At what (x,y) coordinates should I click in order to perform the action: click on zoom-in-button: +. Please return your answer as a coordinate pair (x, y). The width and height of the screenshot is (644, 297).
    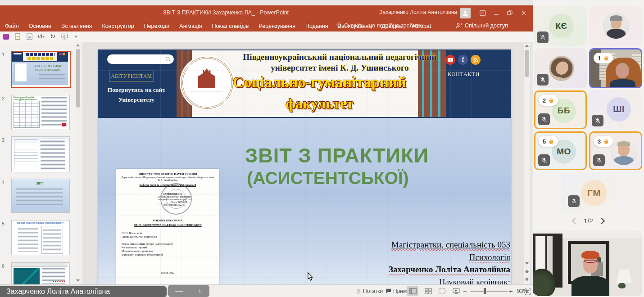
    Looking at the image, I should click on (511, 291).